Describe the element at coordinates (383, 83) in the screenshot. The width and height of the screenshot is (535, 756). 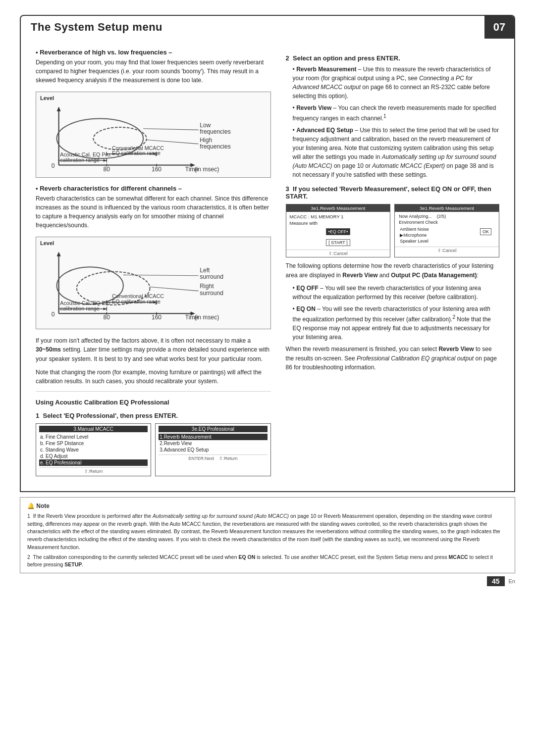
I see `italic-connecting: Connecting a PC for Advanced MCACC outpu…` at that location.